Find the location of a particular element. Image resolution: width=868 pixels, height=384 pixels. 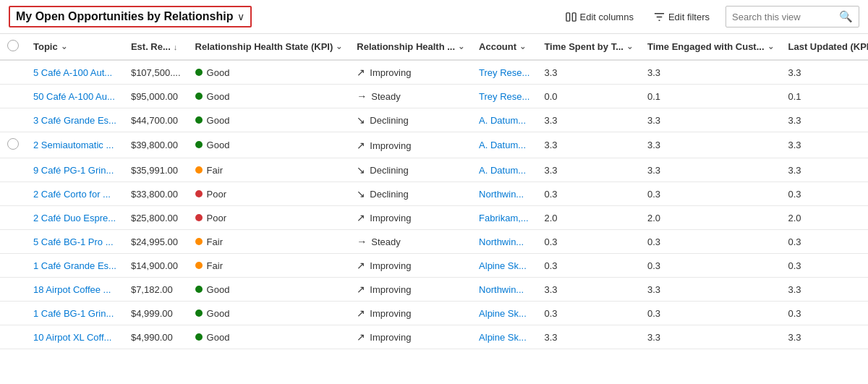

topic-link: 10 Airpot XL Coff... is located at coordinates (72, 337).